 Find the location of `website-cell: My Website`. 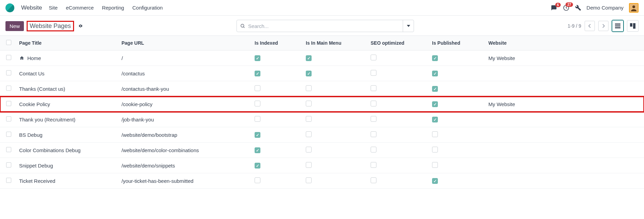

website-cell: My Website is located at coordinates (564, 58).